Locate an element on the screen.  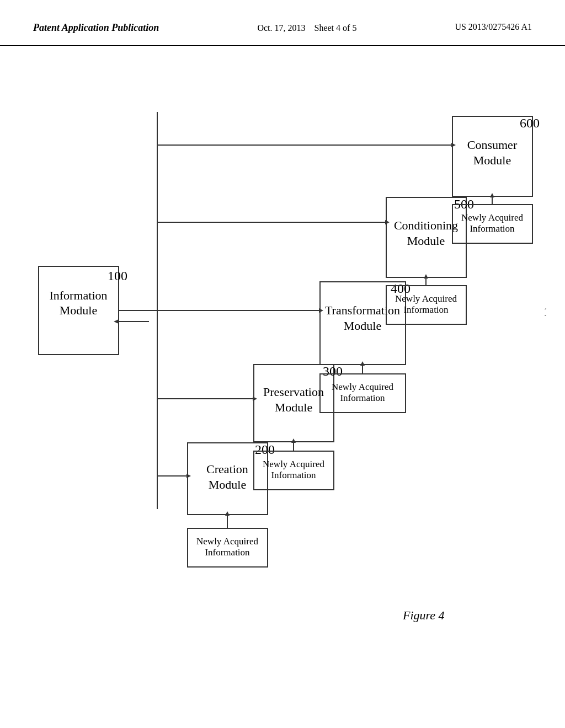
transformation-module-label2: Module is located at coordinates (363, 325).